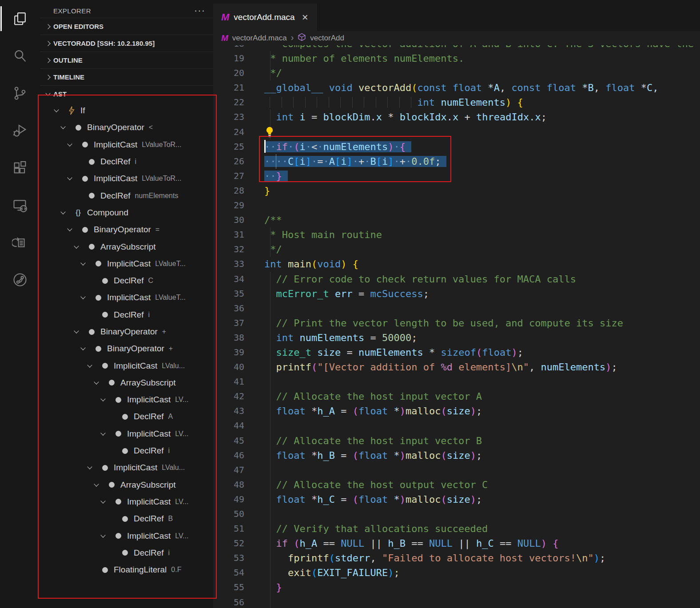 The image size is (700, 608). What do you see at coordinates (373, 499) in the screenshot?
I see `code-token: float` at bounding box center [373, 499].